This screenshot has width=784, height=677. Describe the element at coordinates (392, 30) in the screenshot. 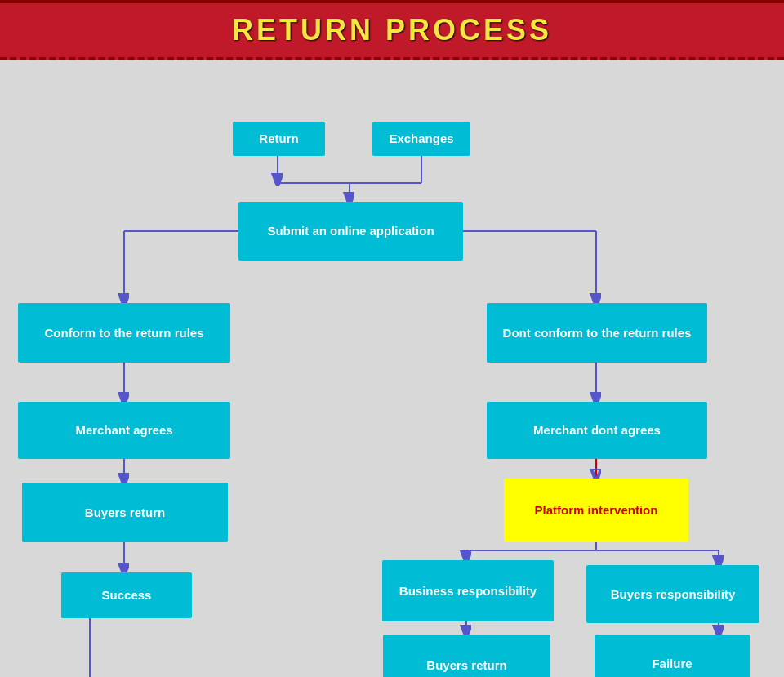

I see `header: RETURN PROCESS` at that location.